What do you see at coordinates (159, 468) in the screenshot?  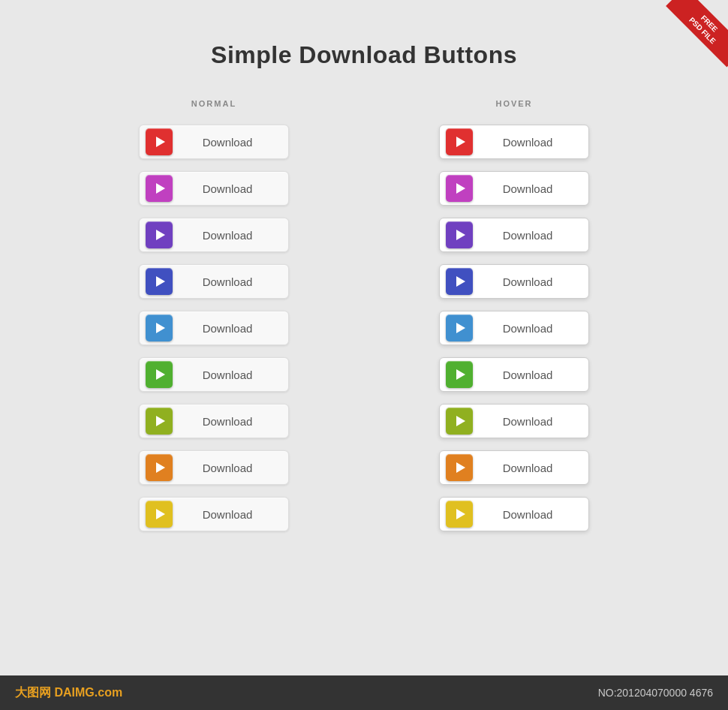 I see `icon-box-orange` at bounding box center [159, 468].